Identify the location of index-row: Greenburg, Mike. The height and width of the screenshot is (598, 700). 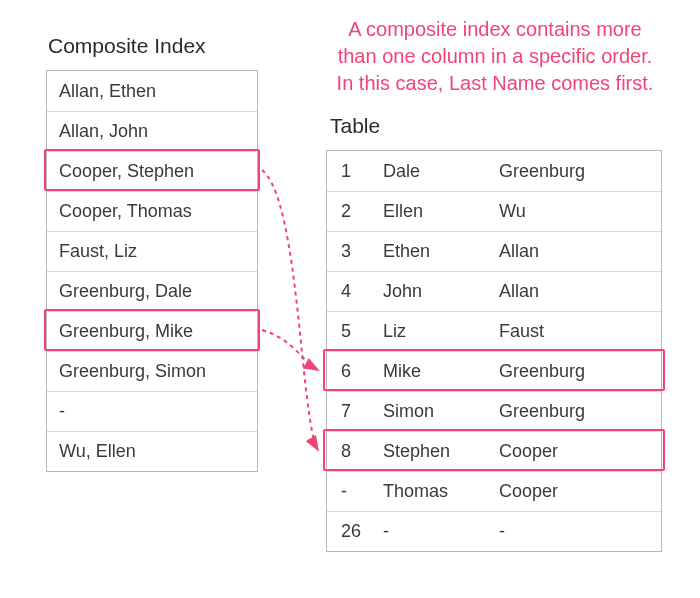
(152, 331).